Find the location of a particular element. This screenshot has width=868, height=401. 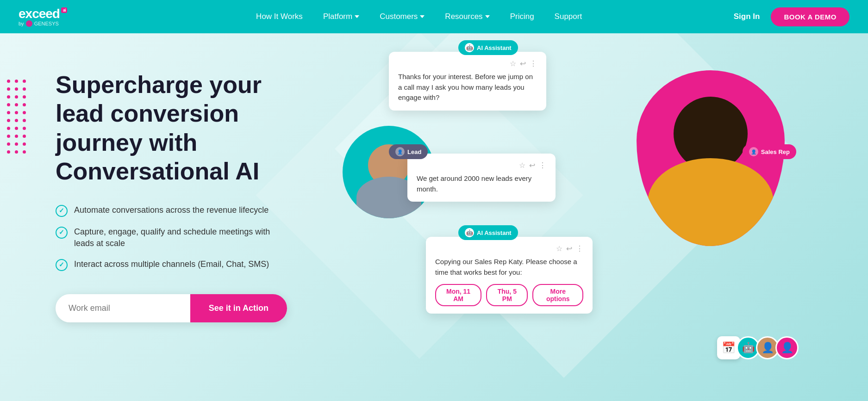

nav-resources: Resources is located at coordinates (467, 17).